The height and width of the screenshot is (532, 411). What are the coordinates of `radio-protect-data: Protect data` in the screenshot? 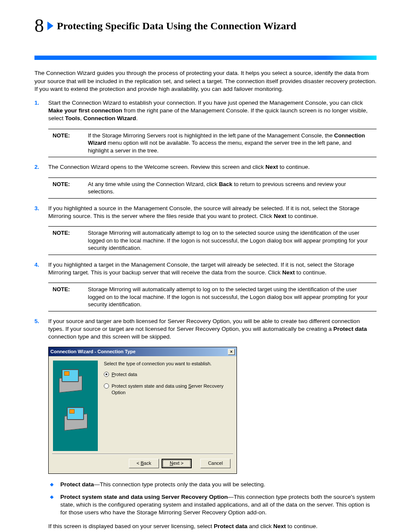 It's located at (167, 375).